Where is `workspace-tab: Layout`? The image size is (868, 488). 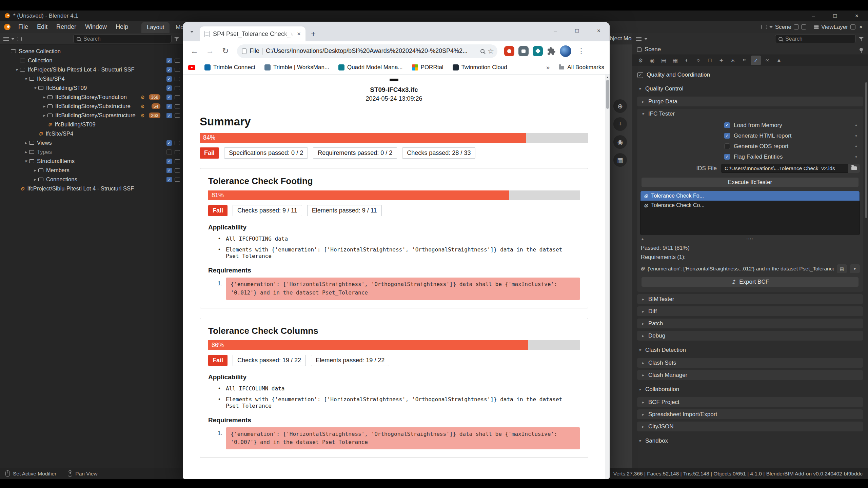 workspace-tab: Layout is located at coordinates (155, 27).